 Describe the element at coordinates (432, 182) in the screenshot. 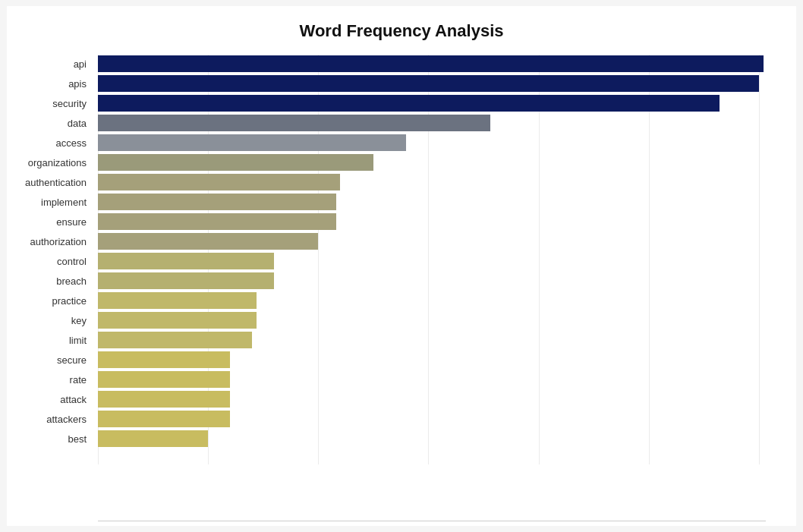

I see `bar-row: authentication` at that location.